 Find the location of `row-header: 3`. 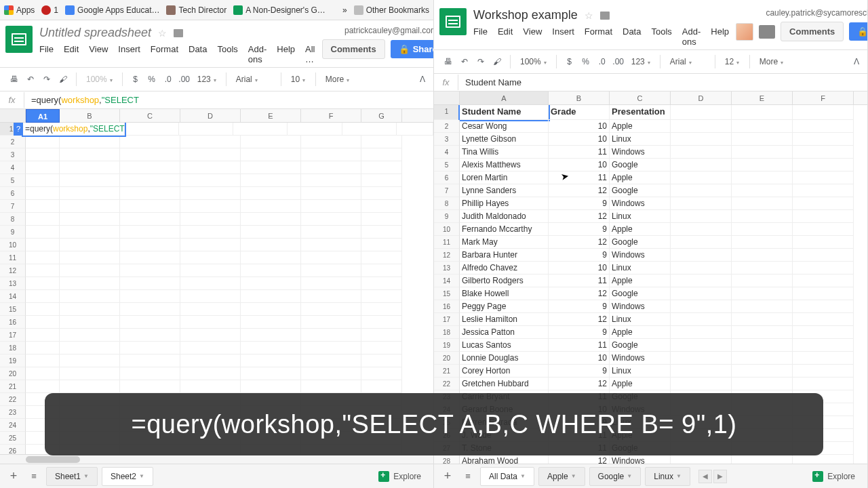

row-header: 3 is located at coordinates (13, 155).